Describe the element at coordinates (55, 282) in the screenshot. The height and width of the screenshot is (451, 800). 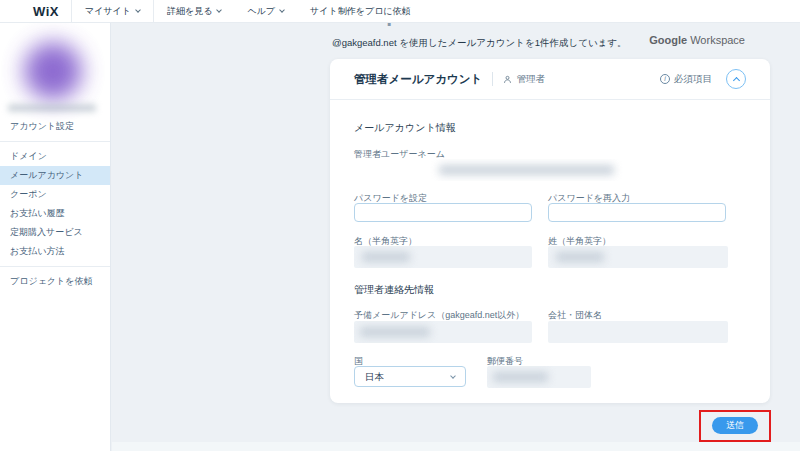
I see `sidebar-item-hire-project: プロジェクトを依頼` at that location.